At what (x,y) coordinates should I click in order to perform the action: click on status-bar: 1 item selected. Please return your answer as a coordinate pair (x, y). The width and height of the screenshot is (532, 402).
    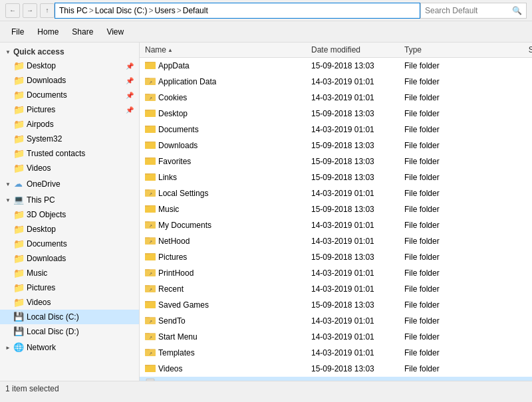
    Looking at the image, I should click on (266, 388).